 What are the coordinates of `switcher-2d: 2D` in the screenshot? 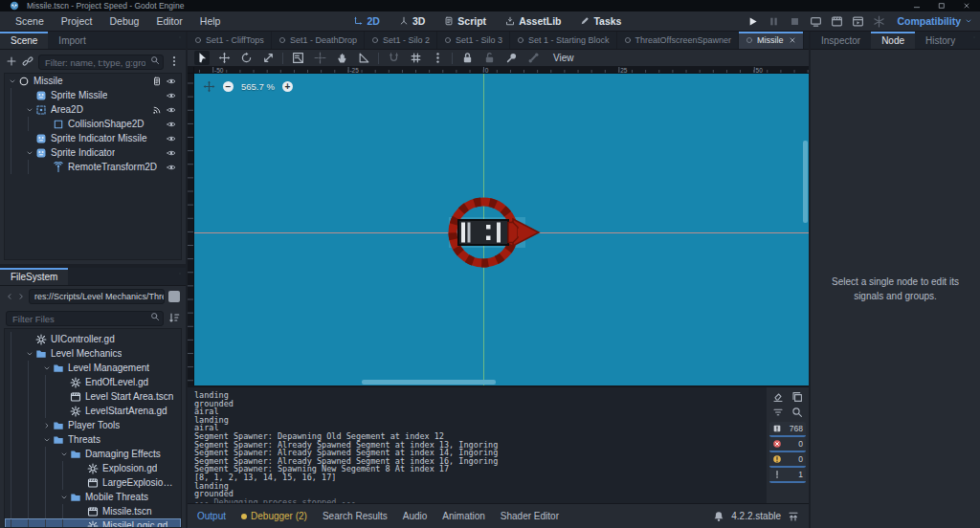 It's located at (366, 21).